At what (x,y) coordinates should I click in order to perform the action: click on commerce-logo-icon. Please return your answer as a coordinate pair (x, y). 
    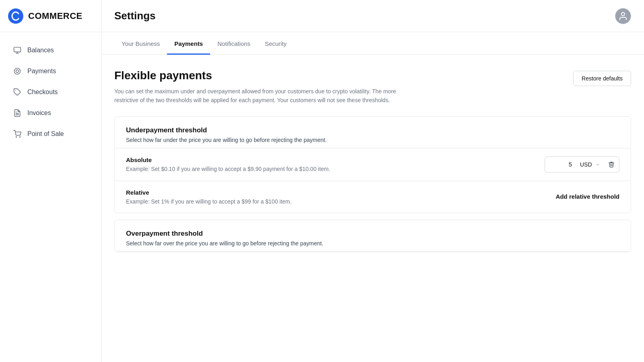
    Looking at the image, I should click on (16, 16).